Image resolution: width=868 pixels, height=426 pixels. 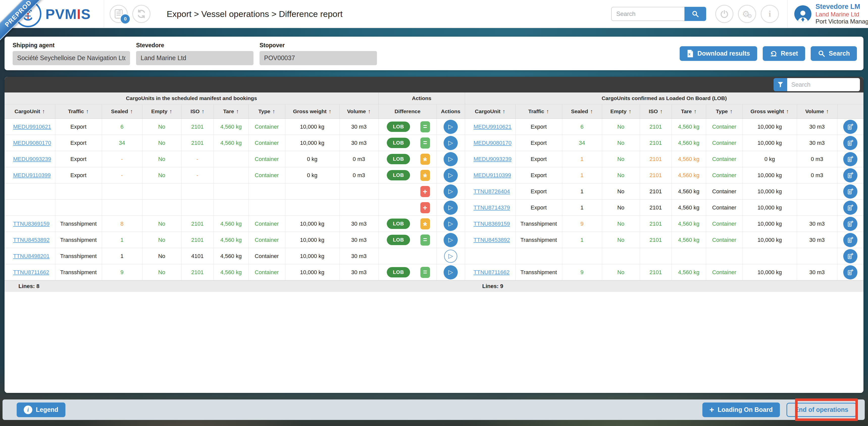 I want to click on col-left-iso: ISO↑, so click(x=197, y=111).